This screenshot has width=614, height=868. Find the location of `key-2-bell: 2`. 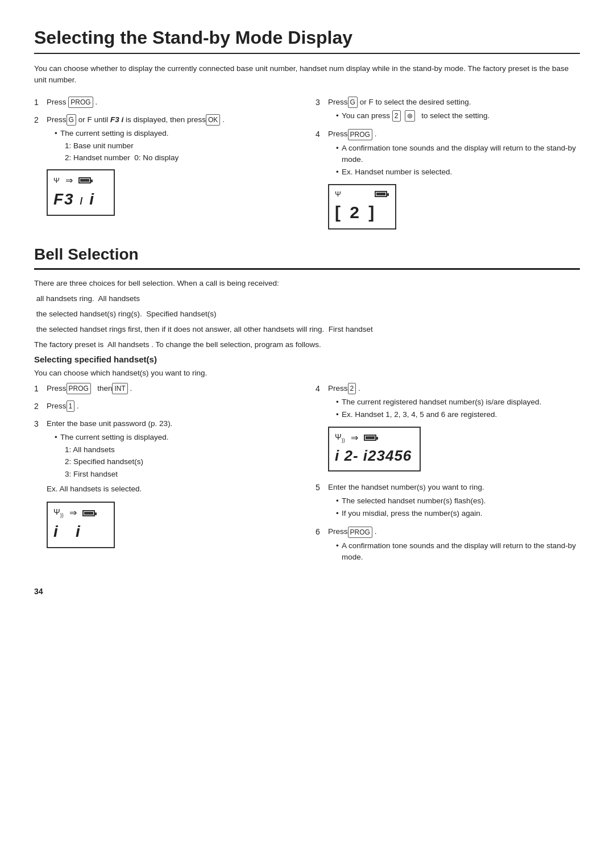

key-2-bell: 2 is located at coordinates (352, 389).